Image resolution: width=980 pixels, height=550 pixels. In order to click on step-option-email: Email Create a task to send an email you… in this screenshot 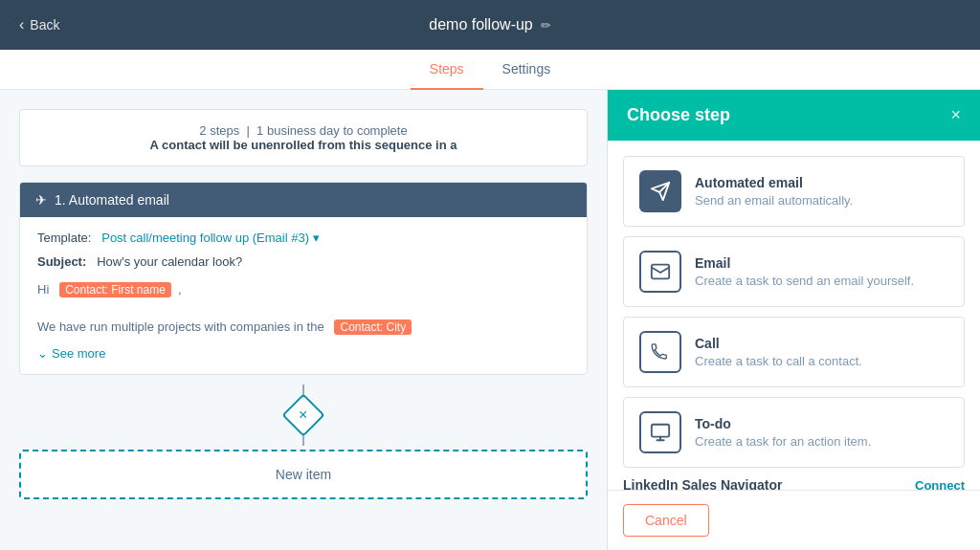, I will do `click(794, 272)`.